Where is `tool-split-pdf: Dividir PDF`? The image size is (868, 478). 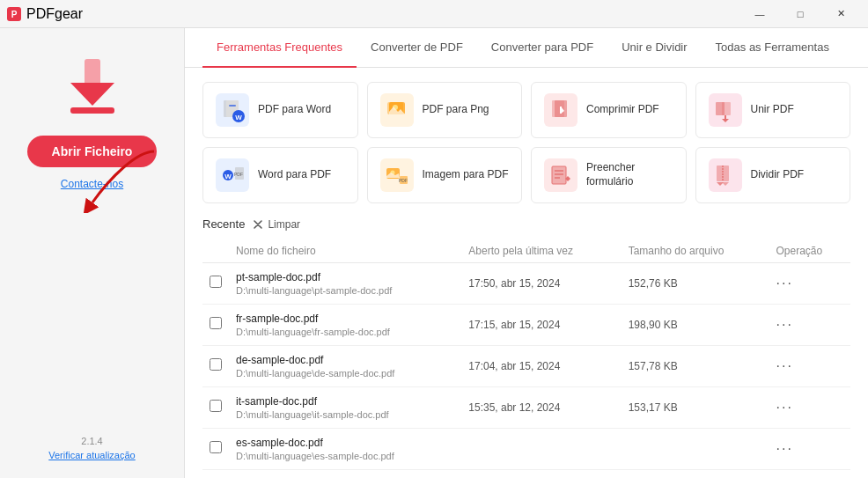
tool-split-pdf: Dividir PDF is located at coordinates (773, 175).